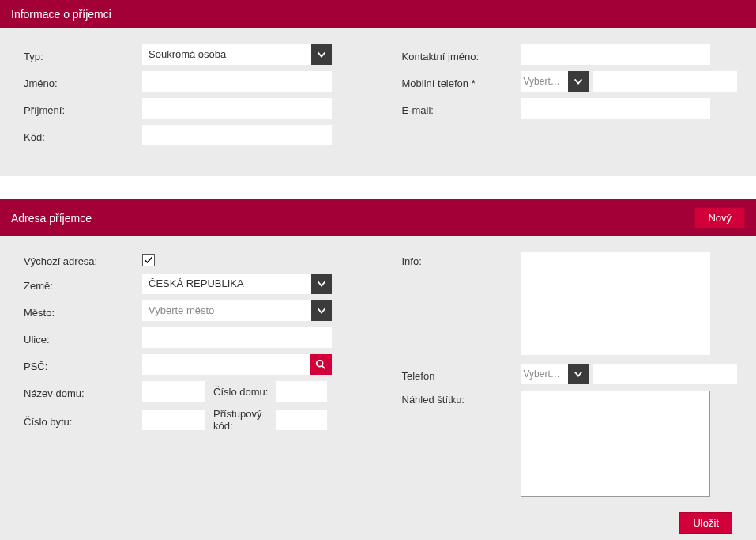 This screenshot has width=756, height=540. I want to click on phone-input, so click(665, 374).